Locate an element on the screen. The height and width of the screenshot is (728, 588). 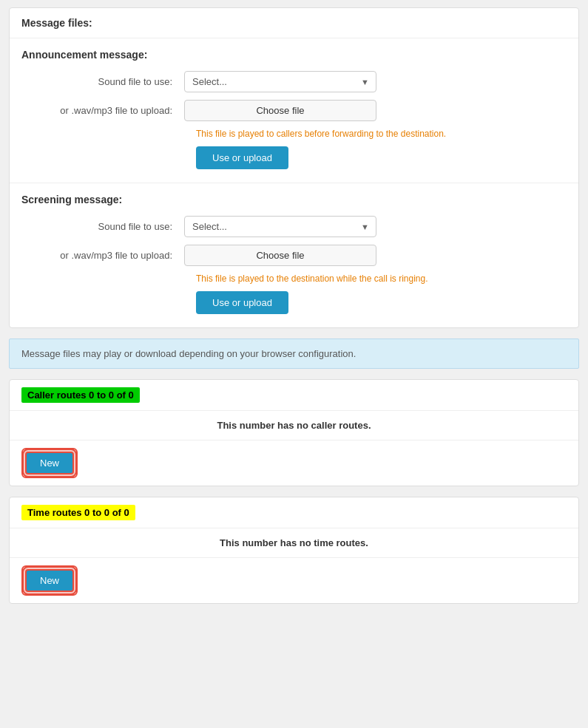
screening-sound-label: Sound file to use: is located at coordinates (103, 226).